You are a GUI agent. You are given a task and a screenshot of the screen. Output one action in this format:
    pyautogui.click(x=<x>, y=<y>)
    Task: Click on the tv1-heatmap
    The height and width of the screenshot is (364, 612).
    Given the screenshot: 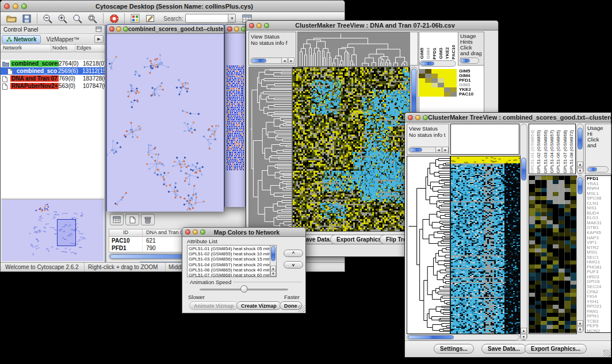 What is the action you would take?
    pyautogui.click(x=351, y=150)
    